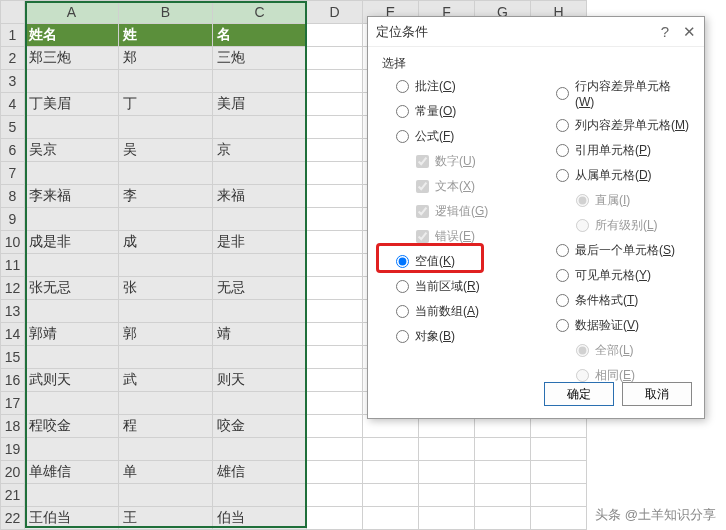  Describe the element at coordinates (13, 266) in the screenshot. I see `row-header: 11` at that location.